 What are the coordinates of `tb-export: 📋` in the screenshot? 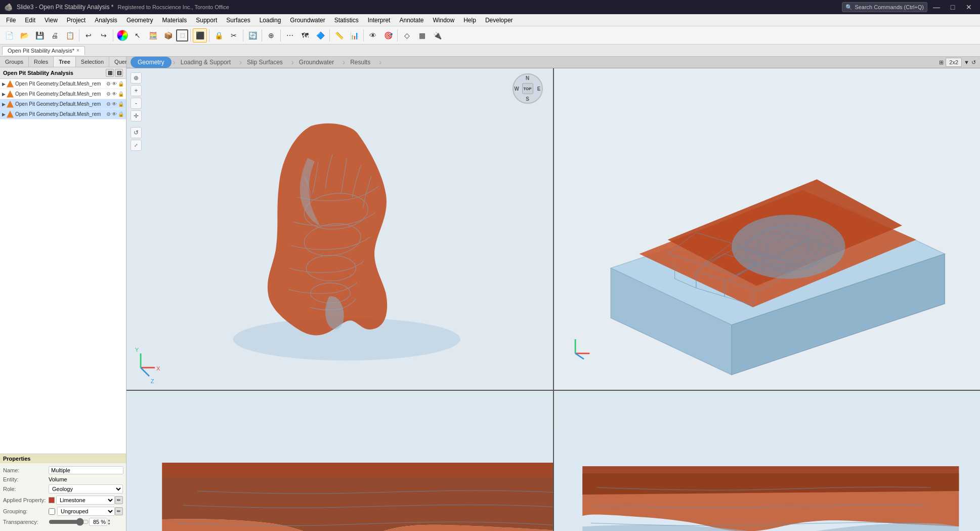 It's located at (70, 35).